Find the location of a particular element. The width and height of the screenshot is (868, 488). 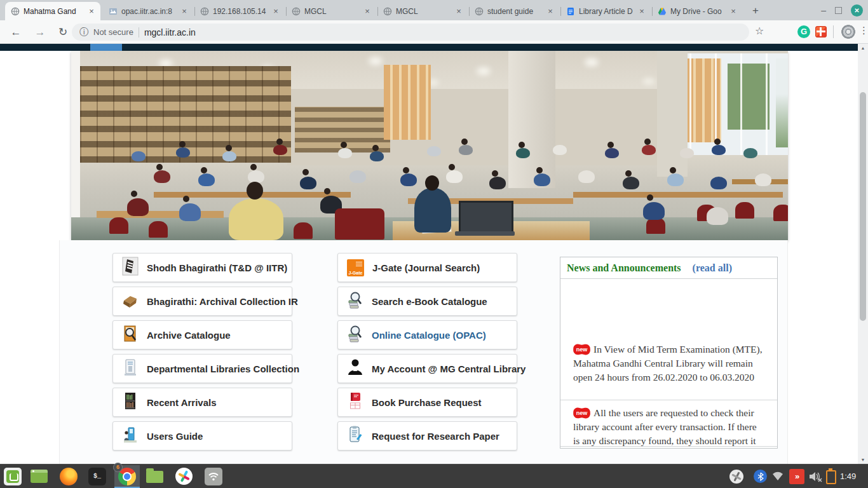

link-label: Online Catalogue (OPAC) is located at coordinates (429, 336).